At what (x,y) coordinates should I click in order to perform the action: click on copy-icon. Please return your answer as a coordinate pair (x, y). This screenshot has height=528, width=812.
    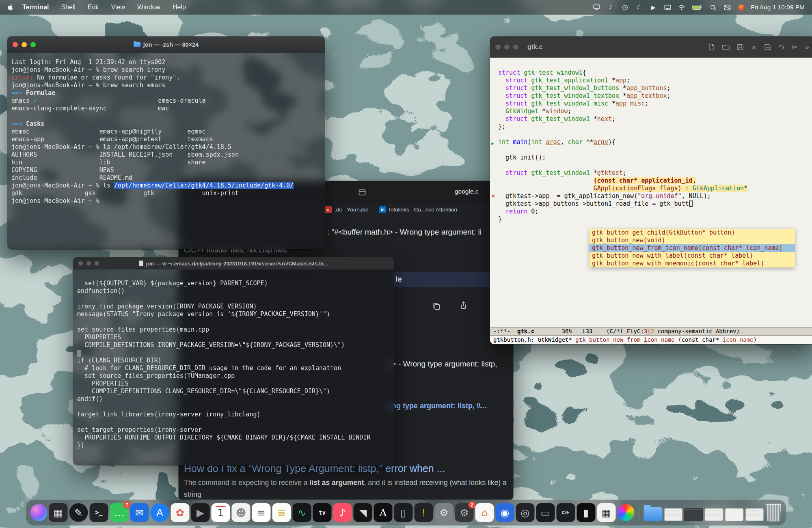
    Looking at the image, I should click on (436, 307).